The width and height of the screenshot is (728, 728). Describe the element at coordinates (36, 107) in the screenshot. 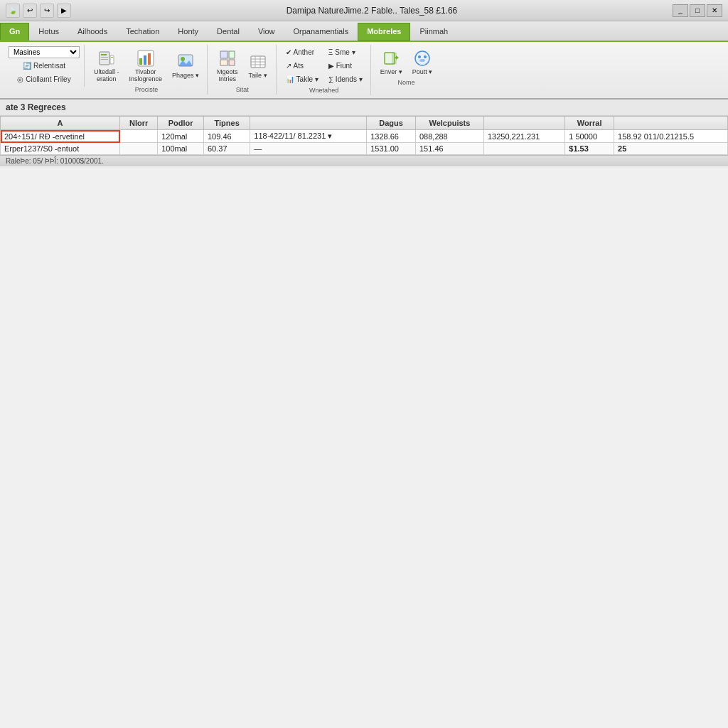

I see `section-title: ate 3 Regreces` at that location.